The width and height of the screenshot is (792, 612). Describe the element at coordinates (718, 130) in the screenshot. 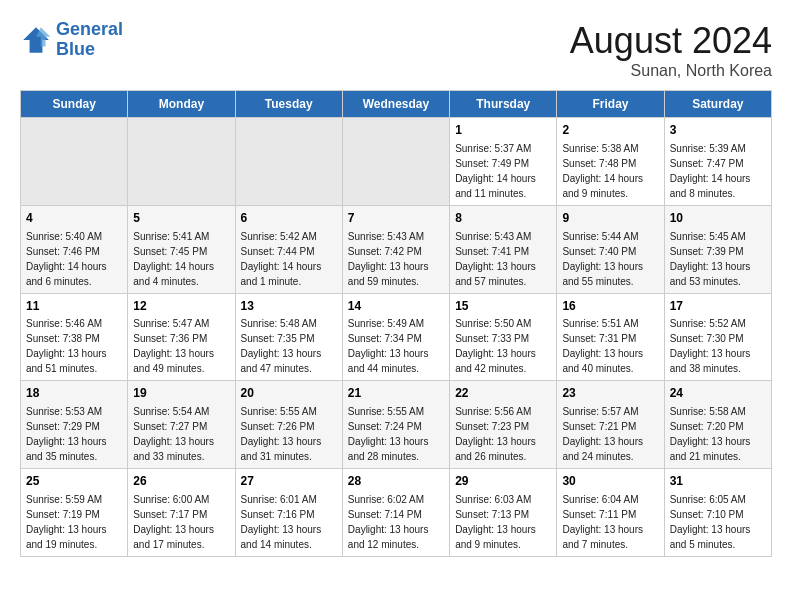

I see `day-number: 3` at that location.